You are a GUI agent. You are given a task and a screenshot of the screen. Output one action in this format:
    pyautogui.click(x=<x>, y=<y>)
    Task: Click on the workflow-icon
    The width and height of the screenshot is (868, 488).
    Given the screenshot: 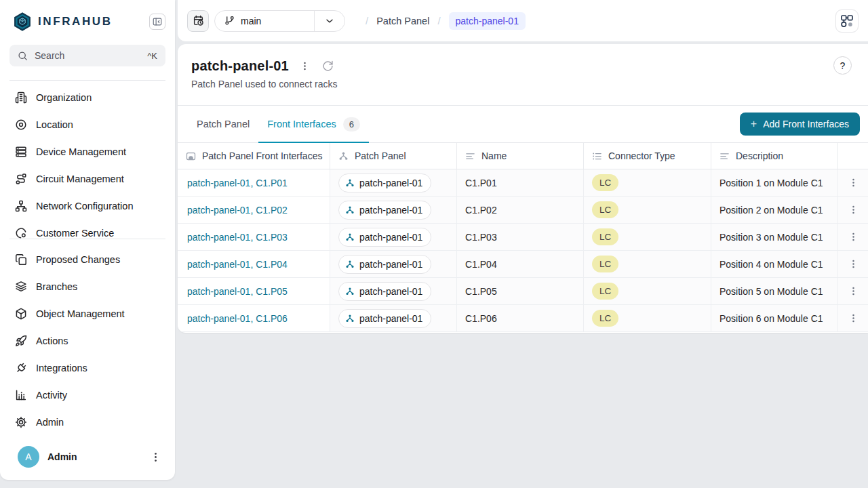 What is the action you would take?
    pyautogui.click(x=847, y=21)
    